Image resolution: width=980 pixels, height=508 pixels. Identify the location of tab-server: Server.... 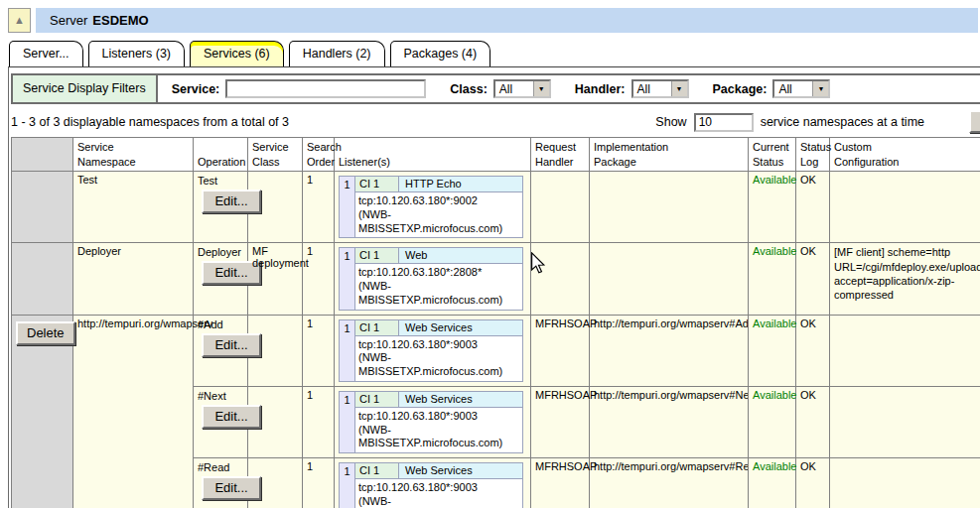
(46, 54).